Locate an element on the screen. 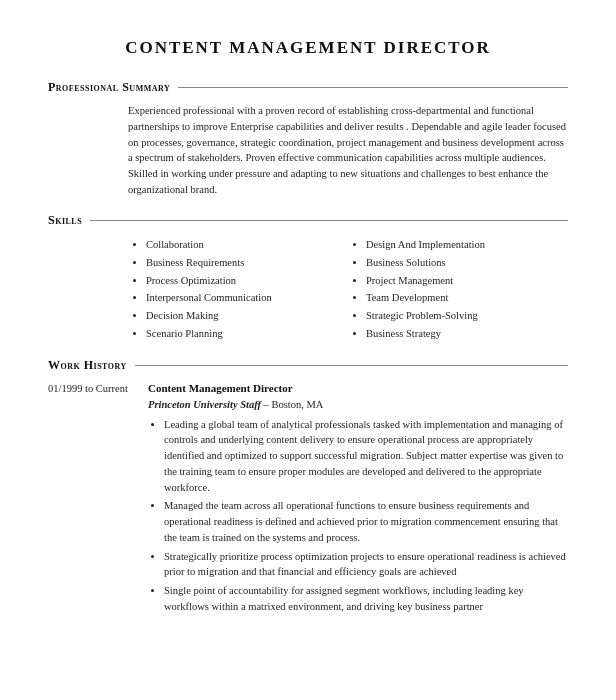 The image size is (616, 700). skill-item: Project Management is located at coordinates (467, 281).